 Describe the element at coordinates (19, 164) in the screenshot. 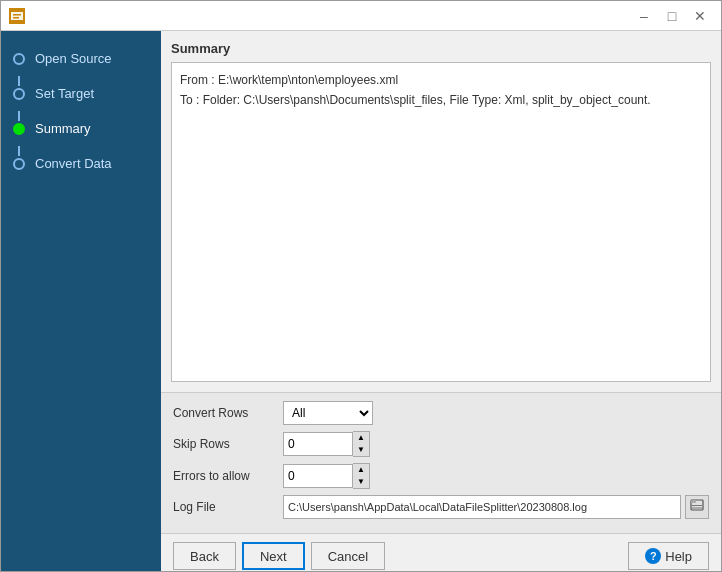

I see `convert-data-indicator` at that location.